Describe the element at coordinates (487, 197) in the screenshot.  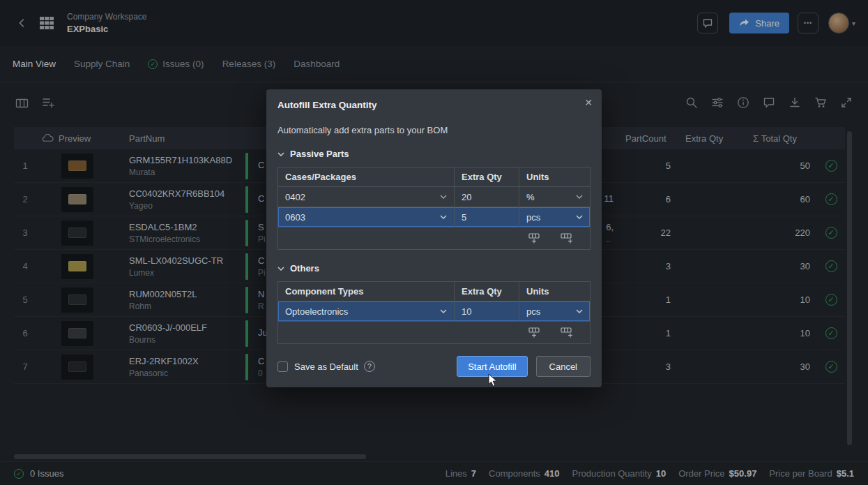
I see `extra-qty-input: 20` at that location.